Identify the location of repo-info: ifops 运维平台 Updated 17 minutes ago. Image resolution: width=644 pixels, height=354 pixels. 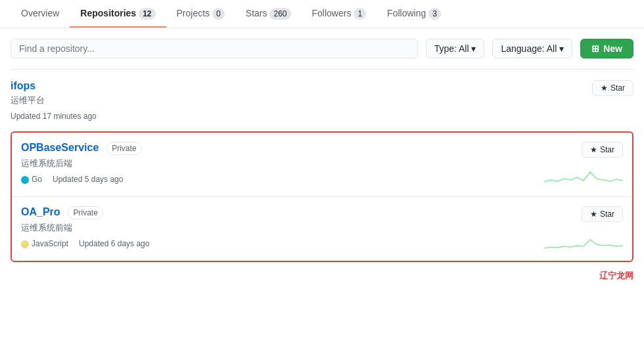
(301, 100).